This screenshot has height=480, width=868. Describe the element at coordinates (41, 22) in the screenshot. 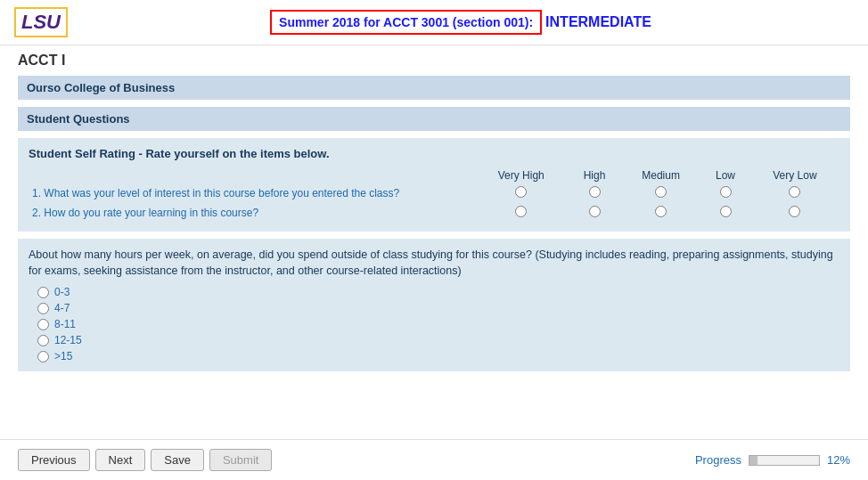

I see `lsu-logo-text: LSU` at that location.